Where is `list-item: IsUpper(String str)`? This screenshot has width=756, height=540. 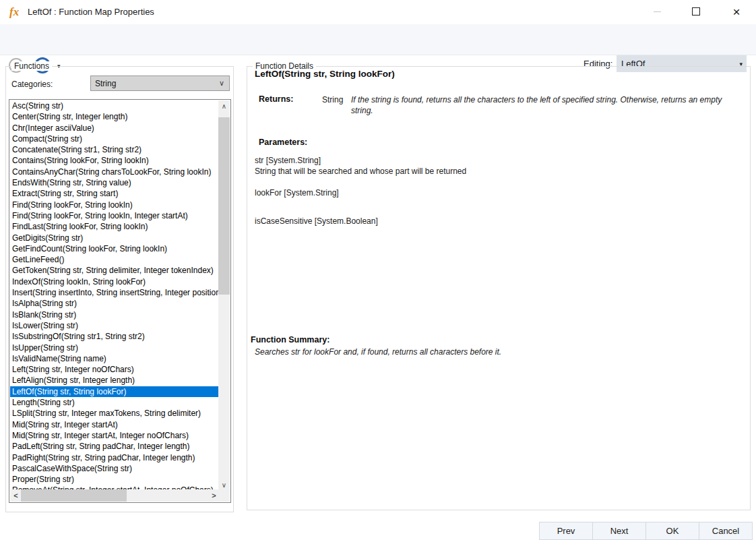
list-item: IsUpper(String str) is located at coordinates (115, 348).